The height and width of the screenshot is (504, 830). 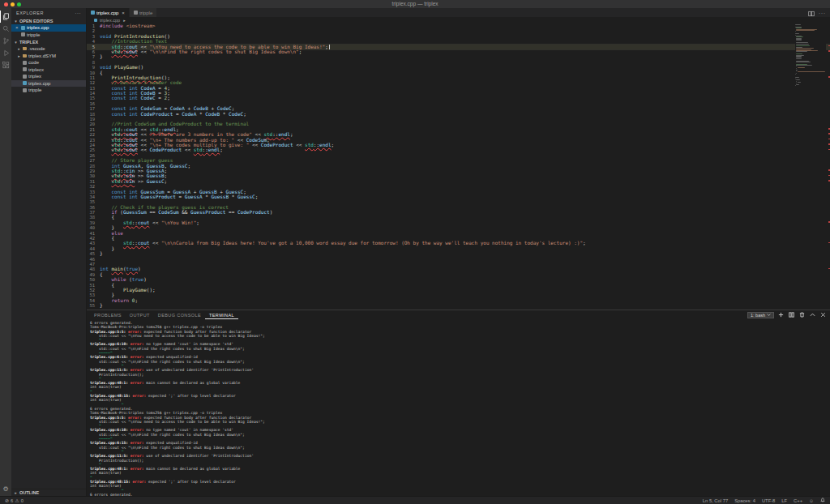 I want to click on title-bar: triplex.cpp — triplex, so click(x=415, y=4).